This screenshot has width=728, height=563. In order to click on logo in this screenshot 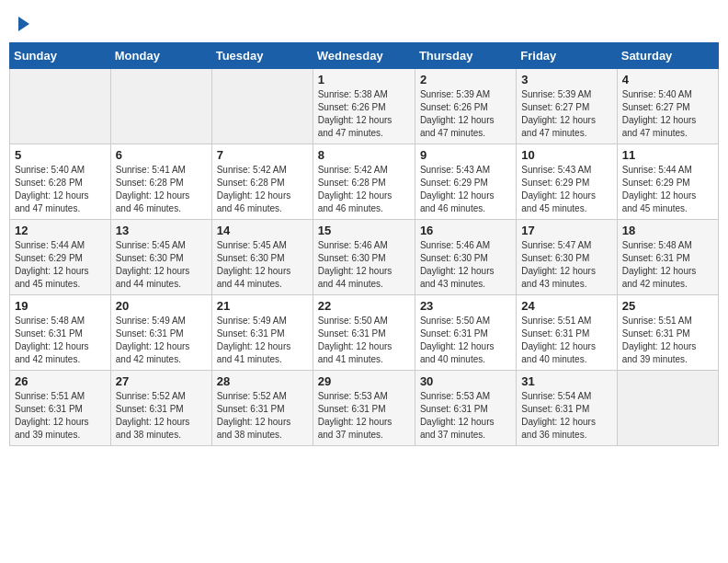, I will do `click(23, 22)`.